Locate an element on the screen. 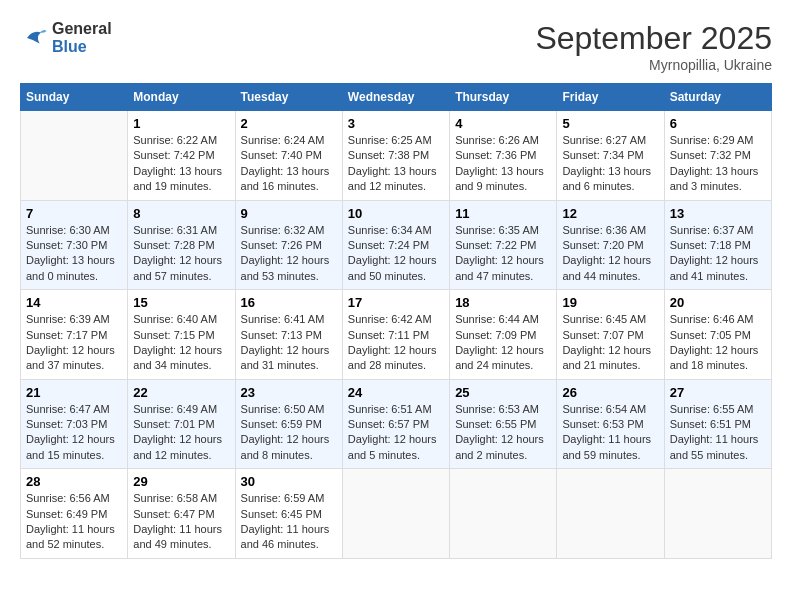  weekday-header-saturday: Saturday is located at coordinates (718, 98).